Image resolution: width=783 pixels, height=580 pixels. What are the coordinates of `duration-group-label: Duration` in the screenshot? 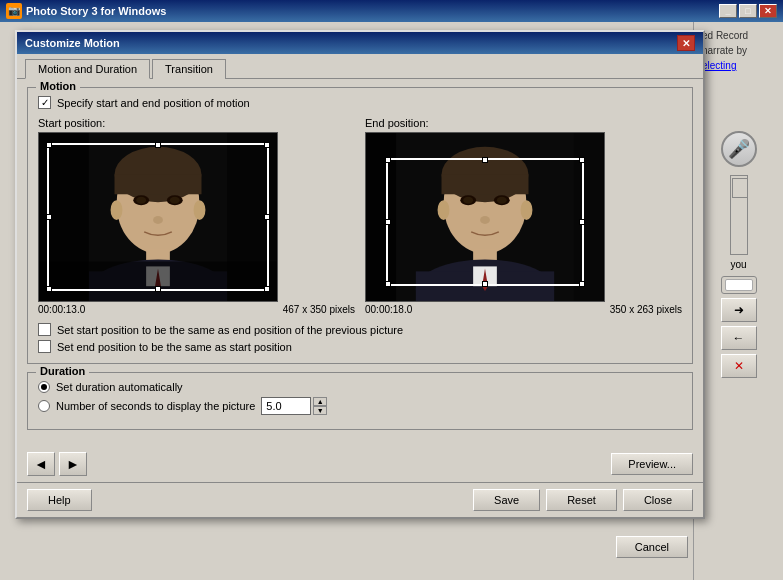 It's located at (62, 371).